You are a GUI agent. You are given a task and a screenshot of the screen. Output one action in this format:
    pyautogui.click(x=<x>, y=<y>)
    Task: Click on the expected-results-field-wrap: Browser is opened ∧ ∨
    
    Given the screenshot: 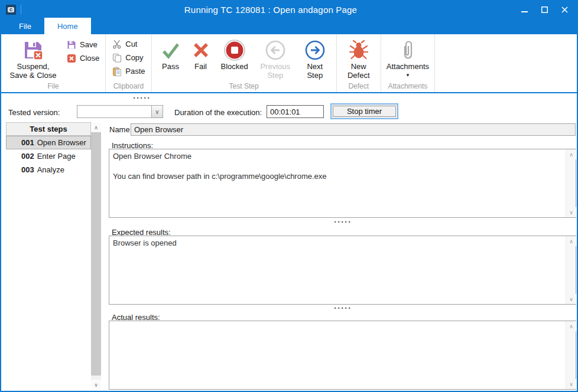 What is the action you would take?
    pyautogui.click(x=343, y=270)
    